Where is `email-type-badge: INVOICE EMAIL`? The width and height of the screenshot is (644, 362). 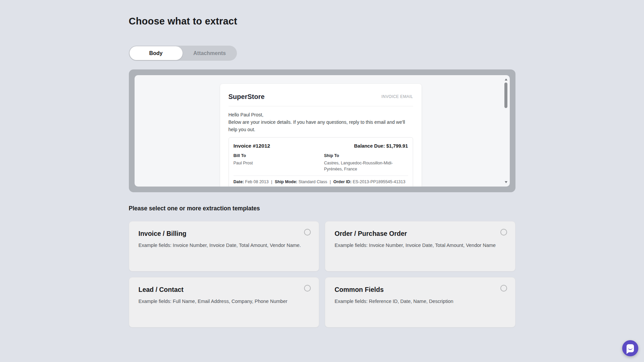
email-type-badge: INVOICE EMAIL is located at coordinates (397, 97).